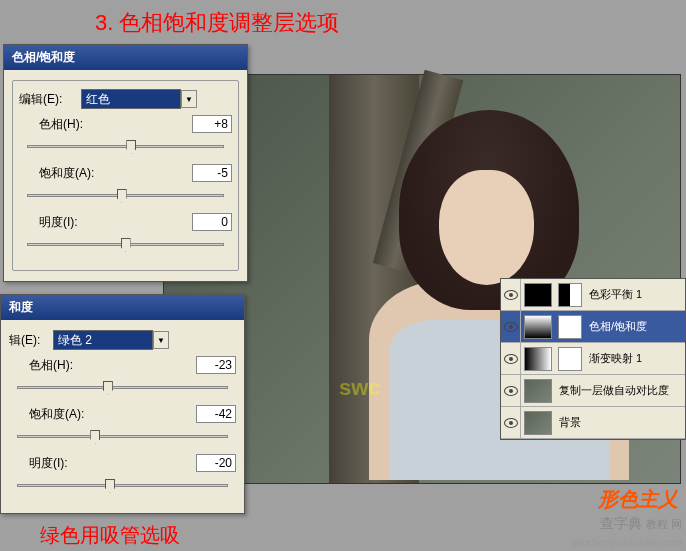  I want to click on edit-select-value: 绿色 2, so click(75, 340).